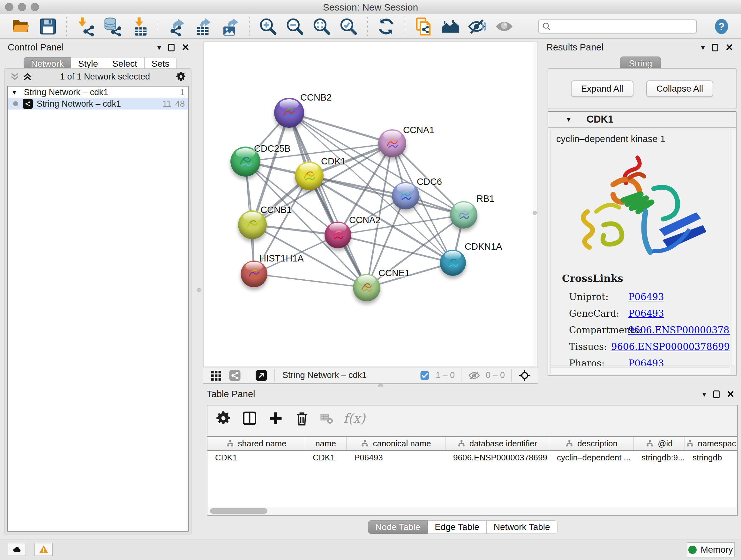 Image resolution: width=741 pixels, height=560 pixels. What do you see at coordinates (622, 26) in the screenshot?
I see `search-input` at bounding box center [622, 26].